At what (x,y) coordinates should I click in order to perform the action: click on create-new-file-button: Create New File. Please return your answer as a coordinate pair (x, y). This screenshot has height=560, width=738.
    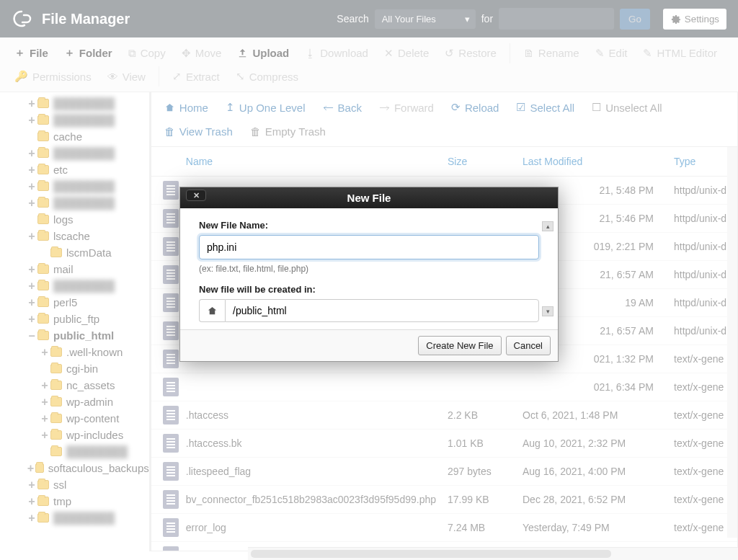
    Looking at the image, I should click on (460, 346).